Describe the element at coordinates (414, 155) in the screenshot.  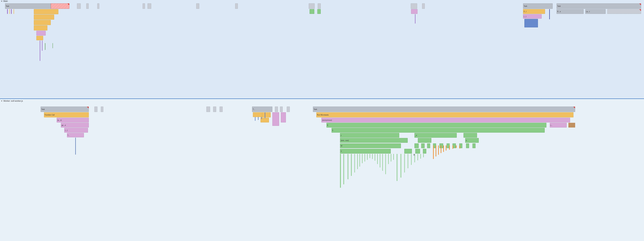
I see `it-label: It` at that location.